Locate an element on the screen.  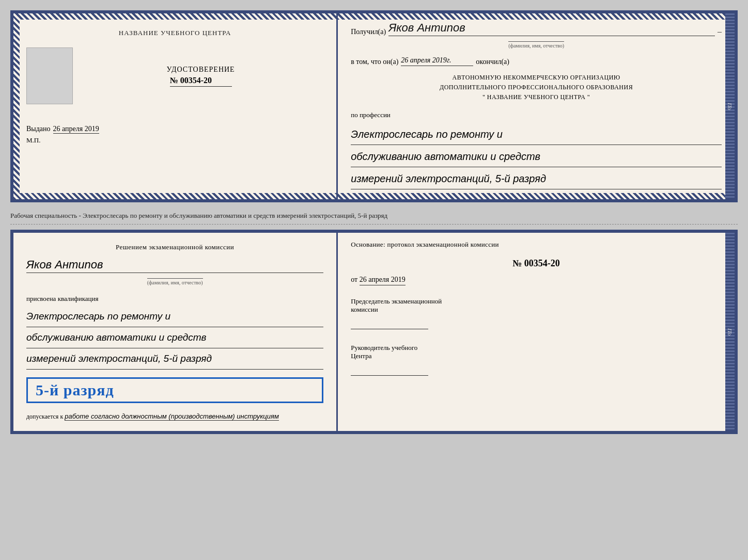
photo-placeholder is located at coordinates (50, 76).